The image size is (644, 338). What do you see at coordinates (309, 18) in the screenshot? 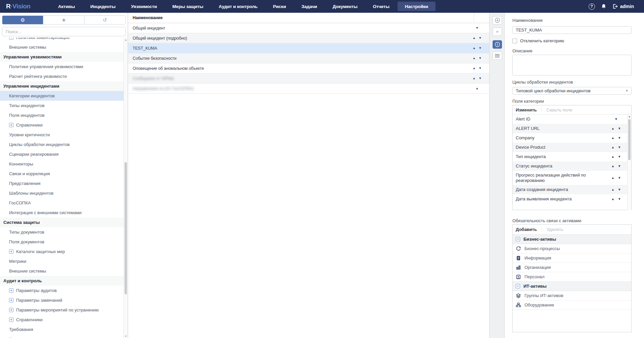
I see `table-header: Наименование` at bounding box center [309, 18].